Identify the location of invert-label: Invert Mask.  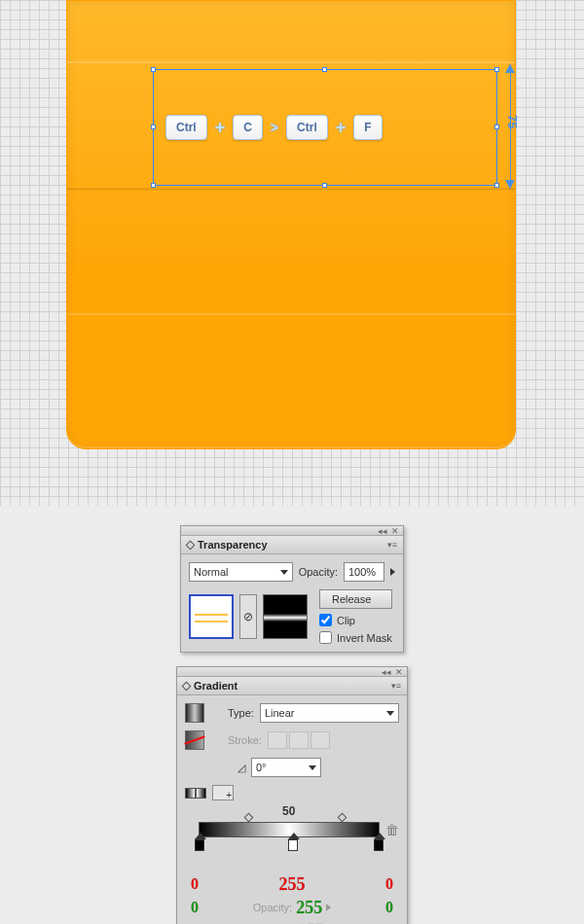
(364, 638).